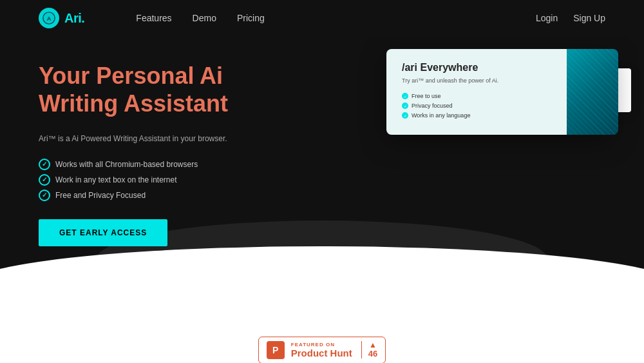 This screenshot has height=363, width=644. Describe the element at coordinates (322, 349) in the screenshot. I see `product-hunt-badge: P FEATURED ON Product Hunt ▲ 46` at that location.